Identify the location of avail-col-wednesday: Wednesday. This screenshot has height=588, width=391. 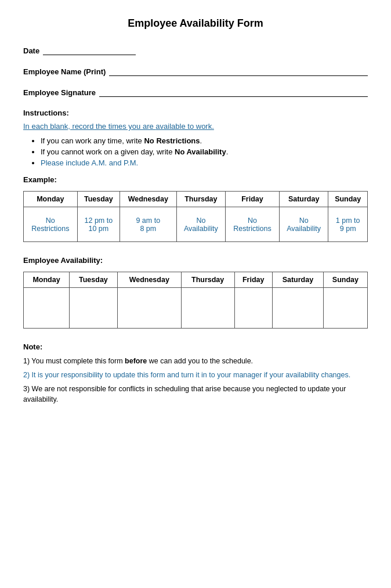
(149, 280).